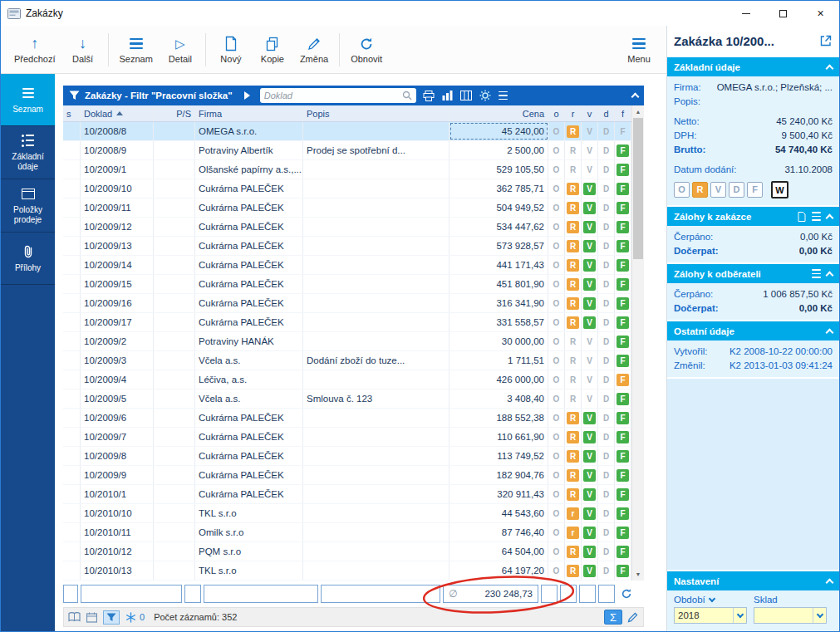 The height and width of the screenshot is (632, 840). I want to click on sidebar-item-prilohy: Přílohy, so click(28, 259).